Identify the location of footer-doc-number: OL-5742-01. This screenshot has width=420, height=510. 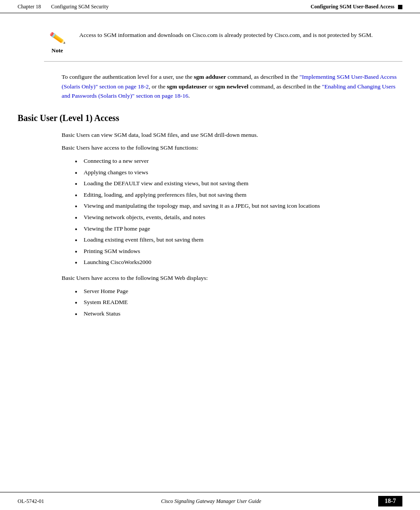
(31, 502).